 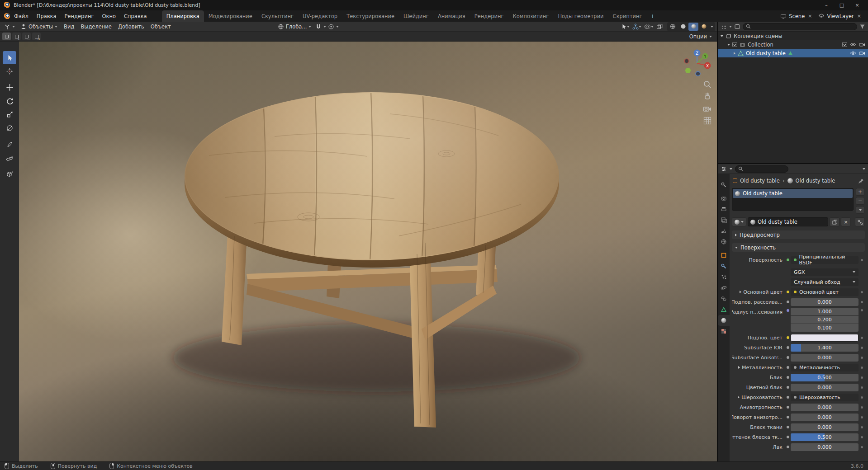 I want to click on tab-render, so click(x=724, y=198).